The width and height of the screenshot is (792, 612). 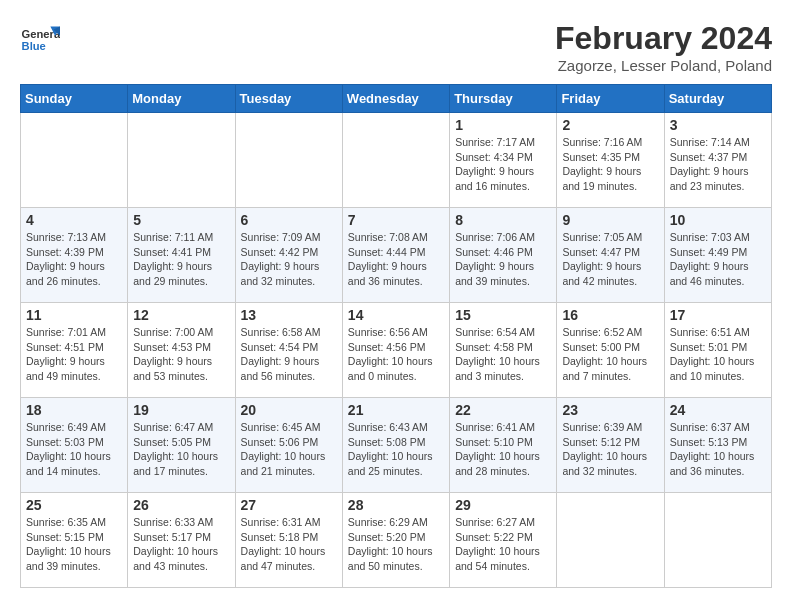 What do you see at coordinates (289, 505) in the screenshot?
I see `day-number: 27` at bounding box center [289, 505].